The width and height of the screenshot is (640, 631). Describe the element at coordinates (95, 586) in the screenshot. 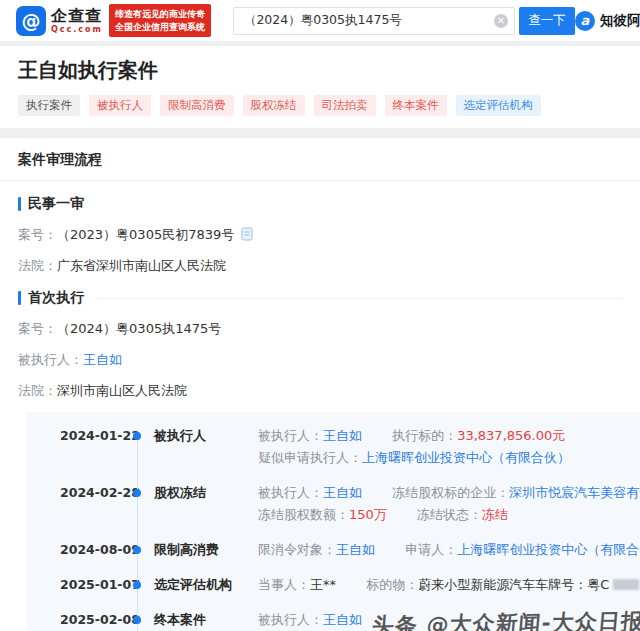

I see `timeline-date: 2025-01-07` at that location.